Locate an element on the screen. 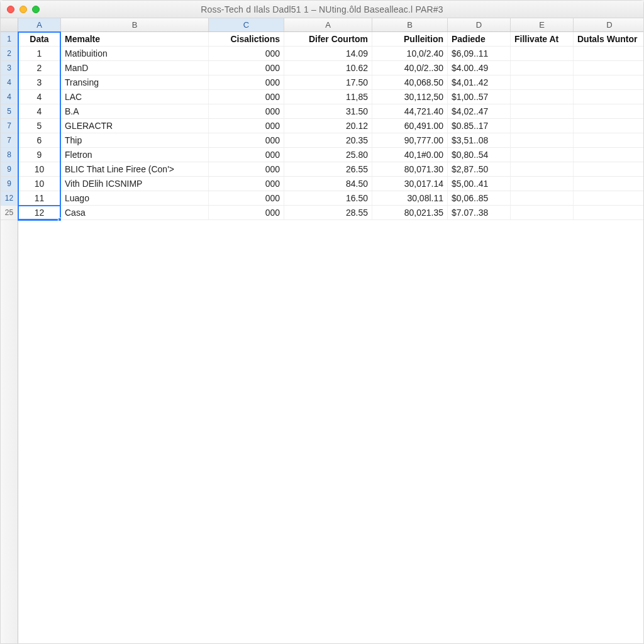 The image size is (644, 644). row-header: 1 is located at coordinates (9, 39).